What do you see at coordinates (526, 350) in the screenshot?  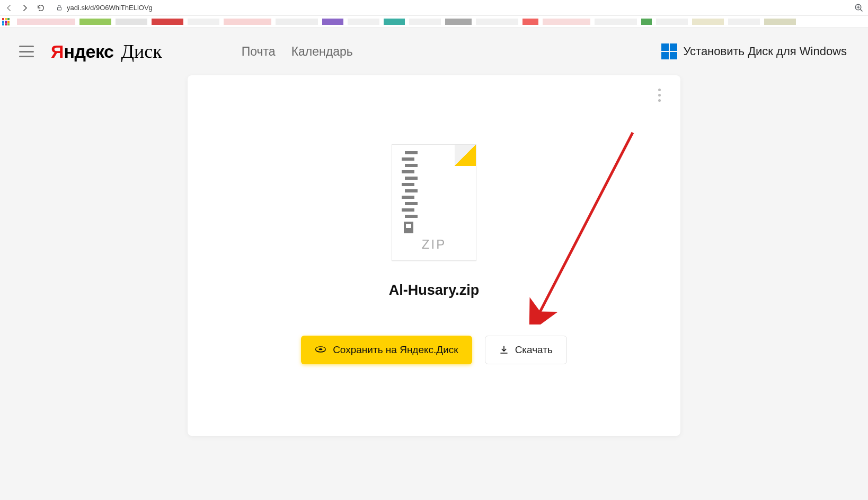 I see `download-button: Скачать` at bounding box center [526, 350].